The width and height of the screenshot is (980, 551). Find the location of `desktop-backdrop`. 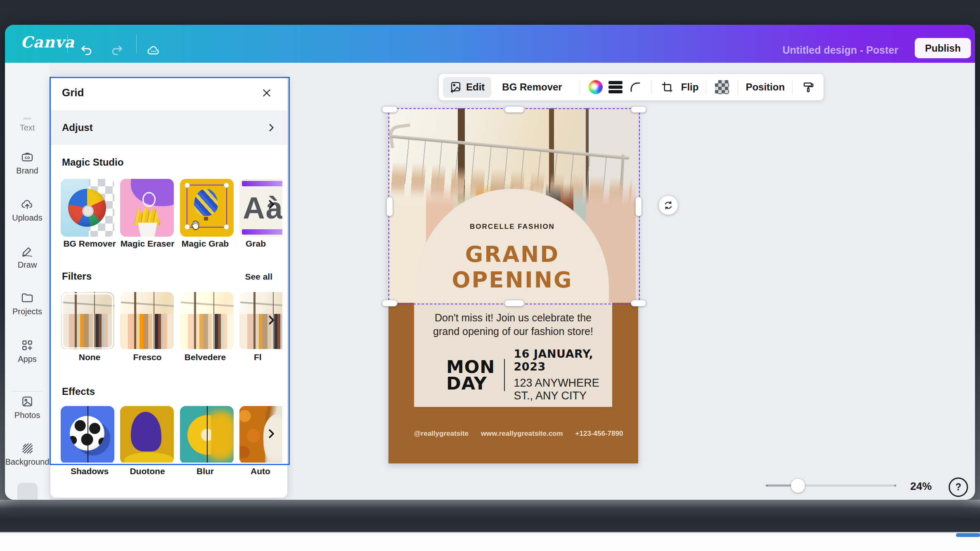

desktop-backdrop is located at coordinates (490, 516).